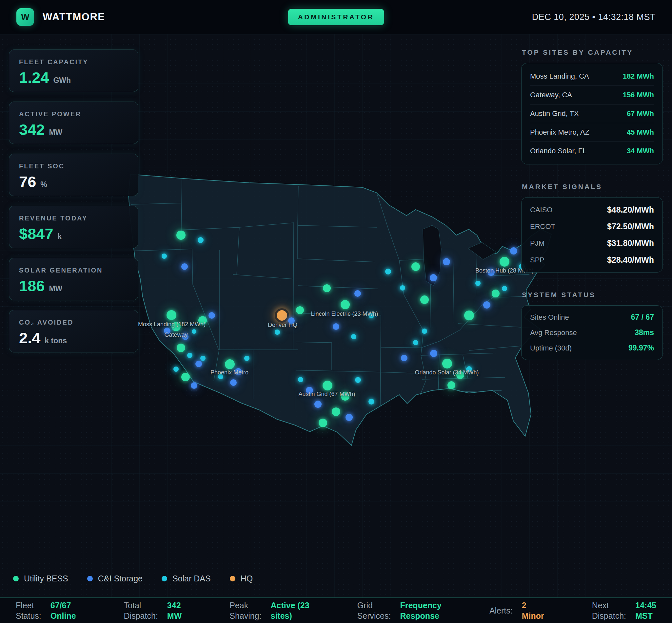  Describe the element at coordinates (56, 289) in the screenshot. I see `kpi-unit: MW` at that location.